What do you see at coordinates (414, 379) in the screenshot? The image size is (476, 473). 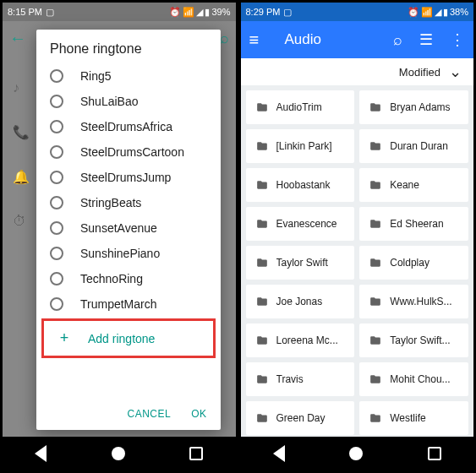 I see `folder-card: Mohit Chou...` at bounding box center [414, 379].